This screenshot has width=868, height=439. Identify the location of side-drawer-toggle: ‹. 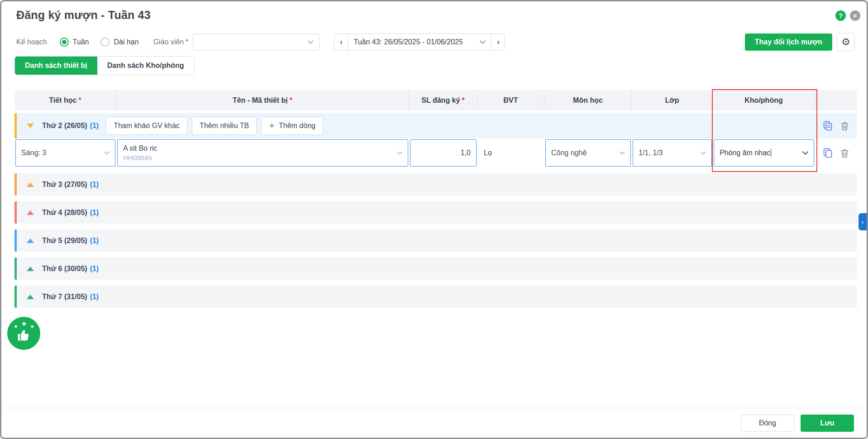
(863, 222).